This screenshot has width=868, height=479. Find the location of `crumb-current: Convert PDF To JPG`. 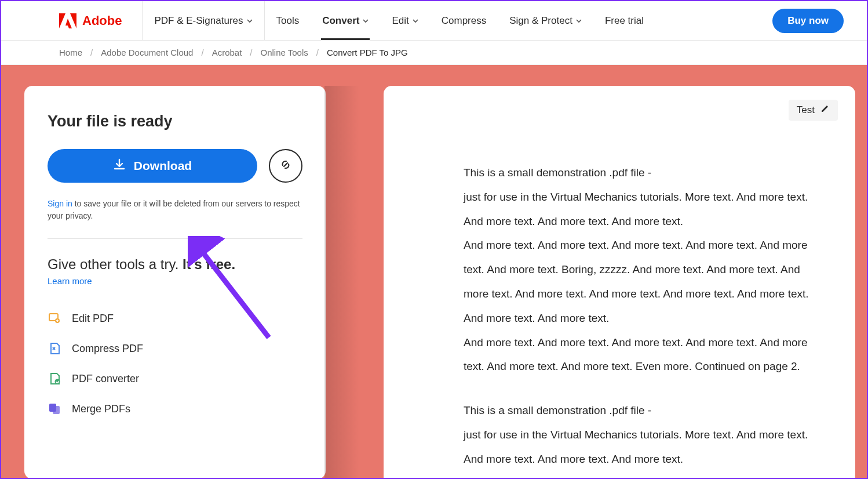

crumb-current: Convert PDF To JPG is located at coordinates (367, 52).